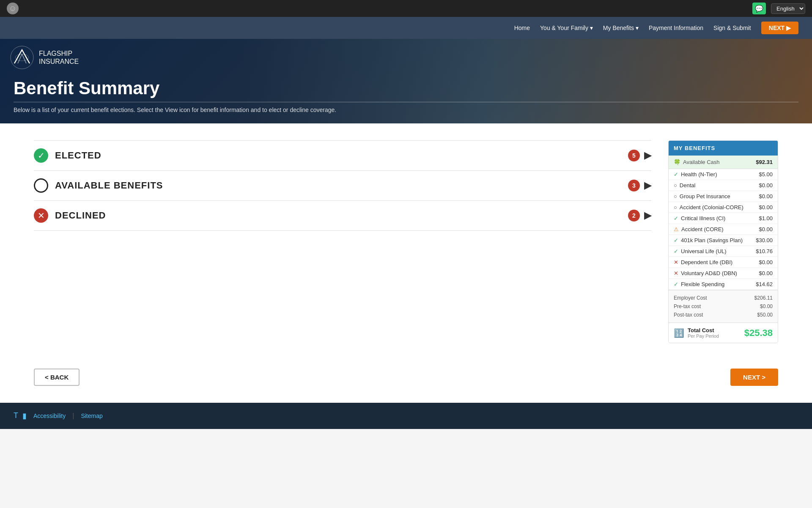 The height and width of the screenshot is (508, 812). I want to click on accessibility-link: Accessibility, so click(49, 416).